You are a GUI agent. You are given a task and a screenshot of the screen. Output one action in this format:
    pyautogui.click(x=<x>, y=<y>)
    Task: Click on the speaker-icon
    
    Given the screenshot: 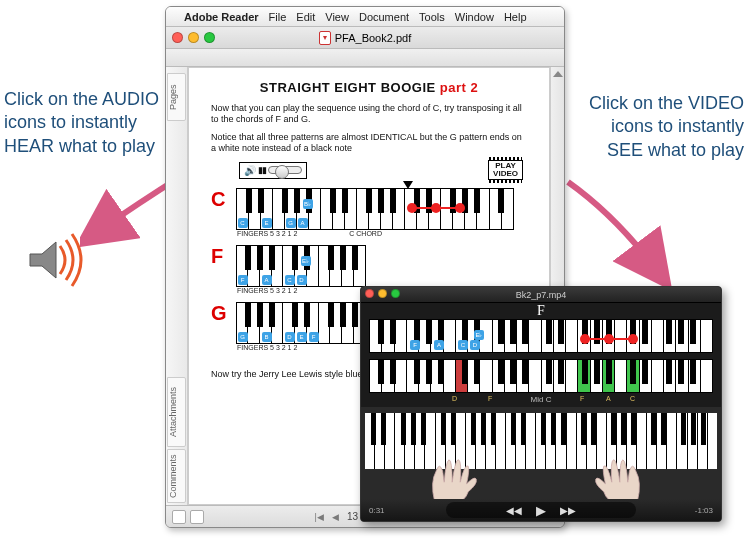 What is the action you would take?
    pyautogui.click(x=55, y=262)
    